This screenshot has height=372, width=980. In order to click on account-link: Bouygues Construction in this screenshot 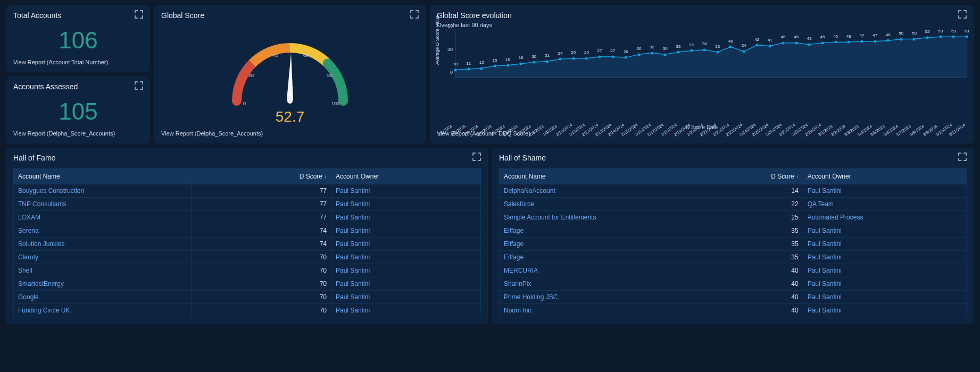, I will do `click(51, 191)`.